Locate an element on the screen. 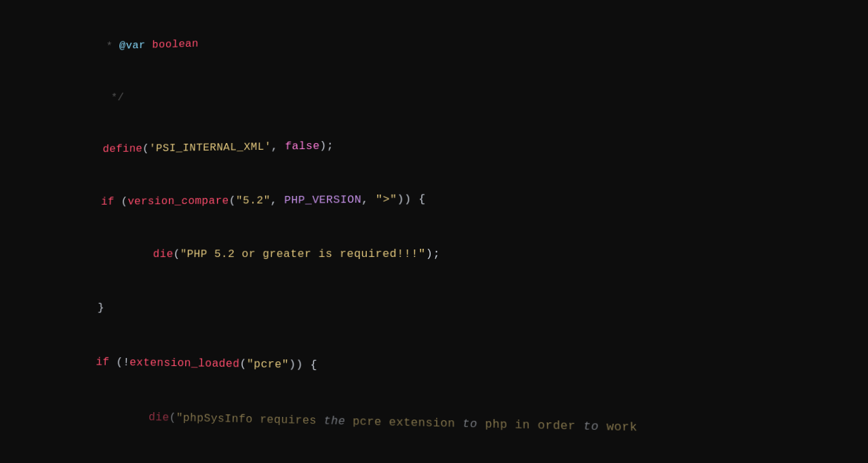  code-line: } is located at coordinates (462, 312).